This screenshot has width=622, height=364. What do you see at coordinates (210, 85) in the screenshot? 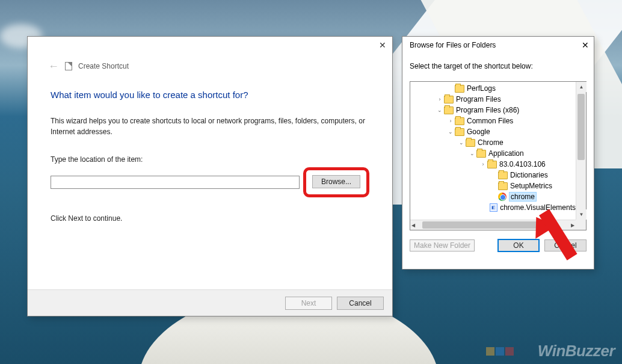
I see `main-heading: What item would you like to create a sho…` at bounding box center [210, 85].